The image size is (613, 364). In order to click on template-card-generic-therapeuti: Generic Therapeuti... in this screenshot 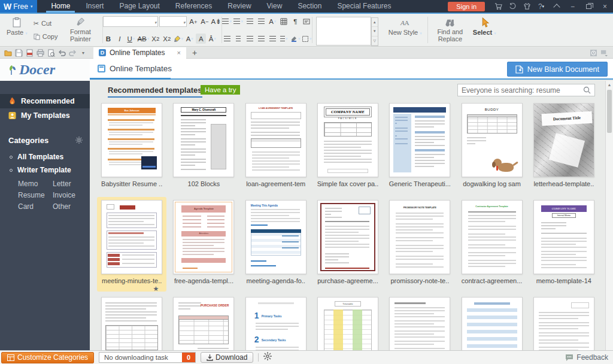, I will do `click(420, 147)`.